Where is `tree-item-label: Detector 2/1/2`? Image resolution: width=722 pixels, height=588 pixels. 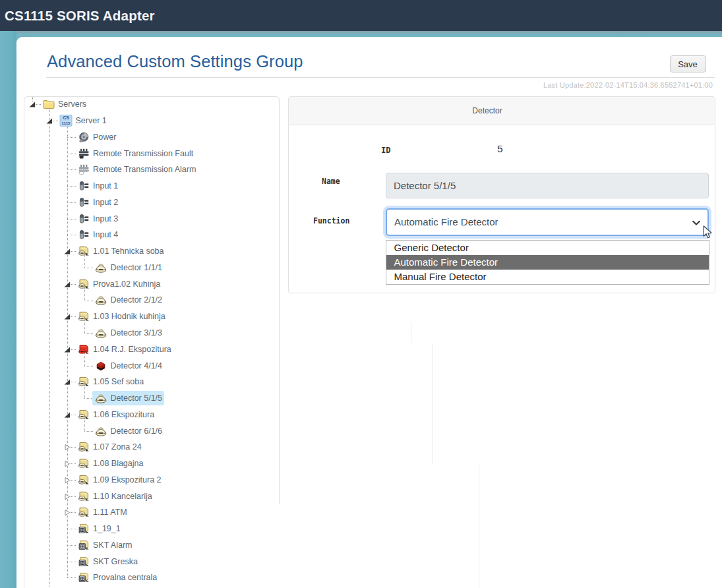 tree-item-label: Detector 2/1/2 is located at coordinates (137, 300).